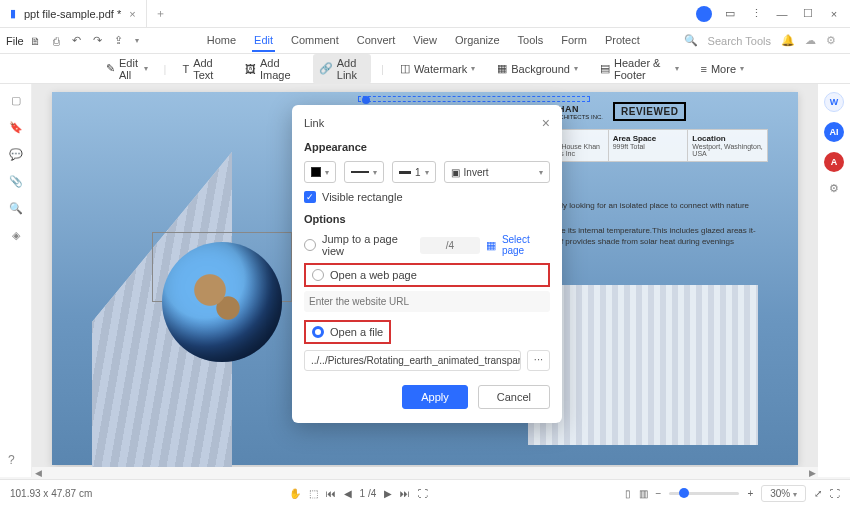 This screenshot has height=507, width=850. What do you see at coordinates (478, 41) in the screenshot?
I see `tab-organize: Organize` at bounding box center [478, 41].